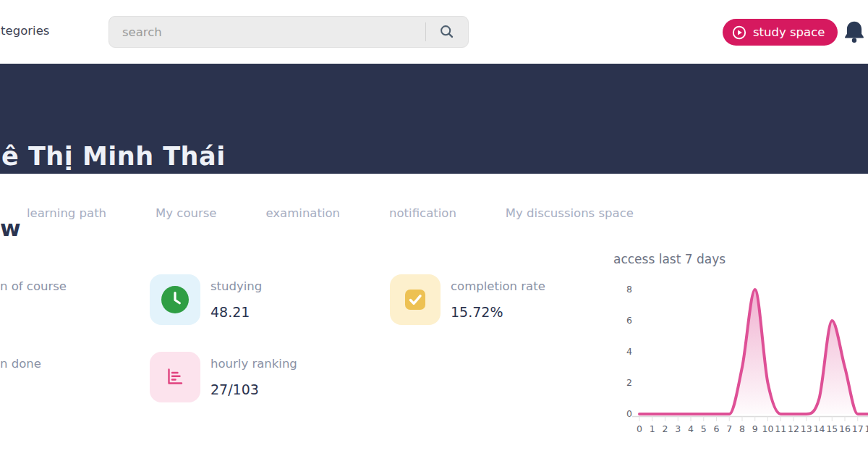  What do you see at coordinates (422, 213) in the screenshot?
I see `nav-notification: notification` at bounding box center [422, 213].